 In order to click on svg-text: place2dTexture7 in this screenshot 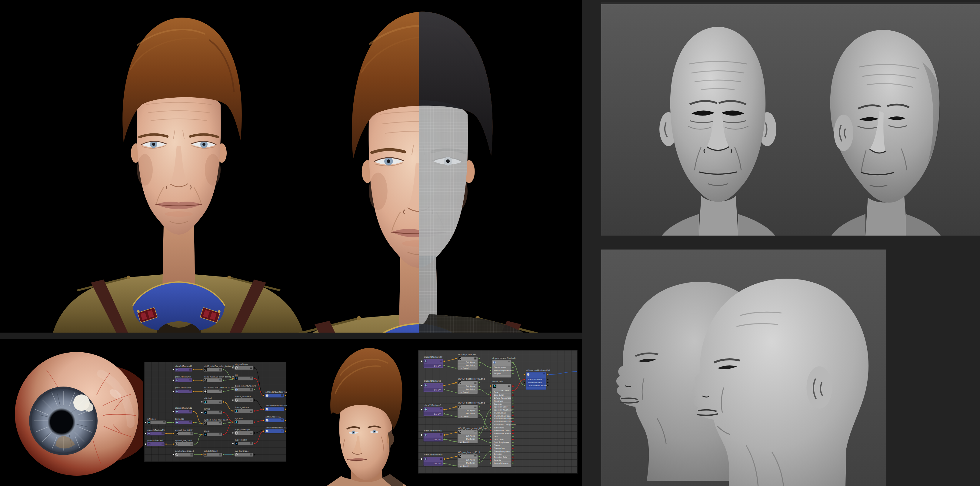, I will do `click(183, 377)`.